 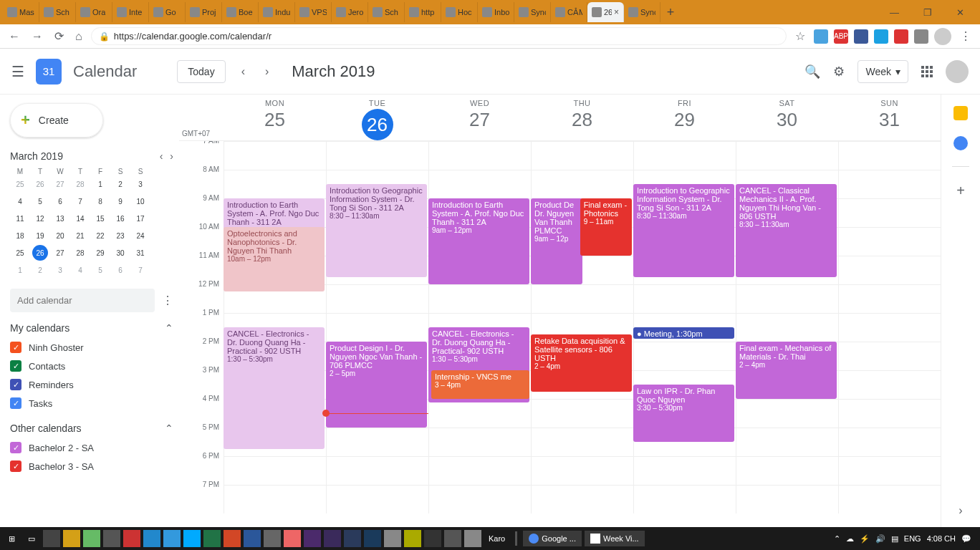 I want to click on mini-day: 14, so click(x=80, y=219).